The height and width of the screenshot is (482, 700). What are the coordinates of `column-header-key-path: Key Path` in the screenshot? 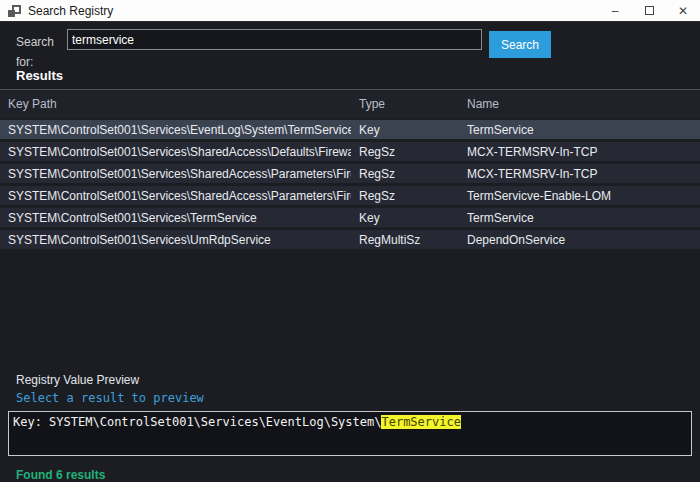 It's located at (176, 104).